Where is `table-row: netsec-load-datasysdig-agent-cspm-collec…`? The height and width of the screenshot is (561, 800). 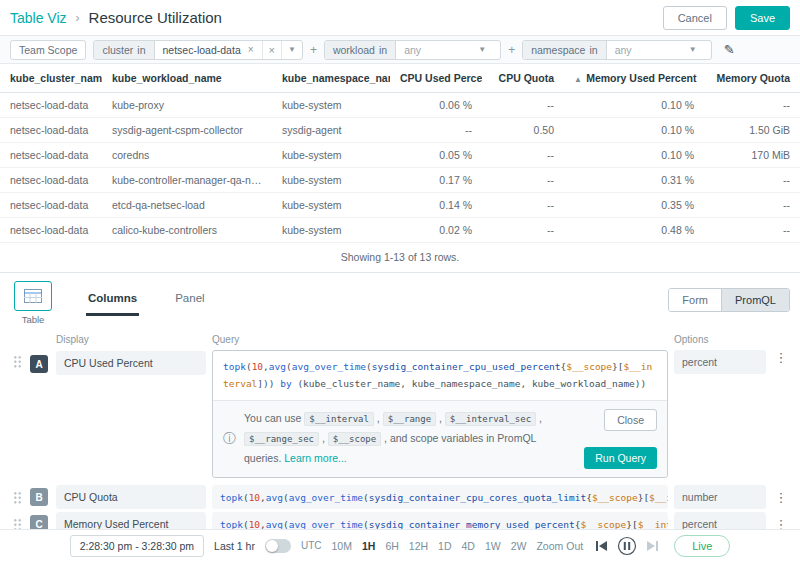 table-row: netsec-load-datasysdig-agent-cspm-collec… is located at coordinates (400, 130).